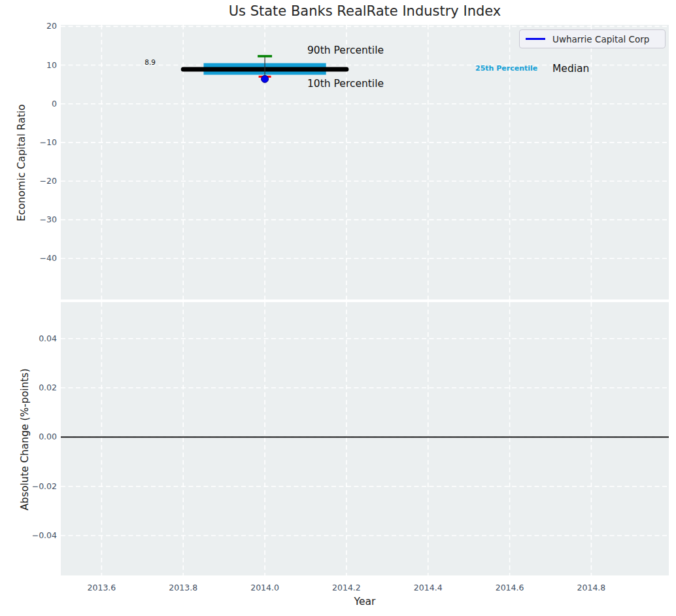  Describe the element at coordinates (265, 78) in the screenshot. I see `company-point` at that location.